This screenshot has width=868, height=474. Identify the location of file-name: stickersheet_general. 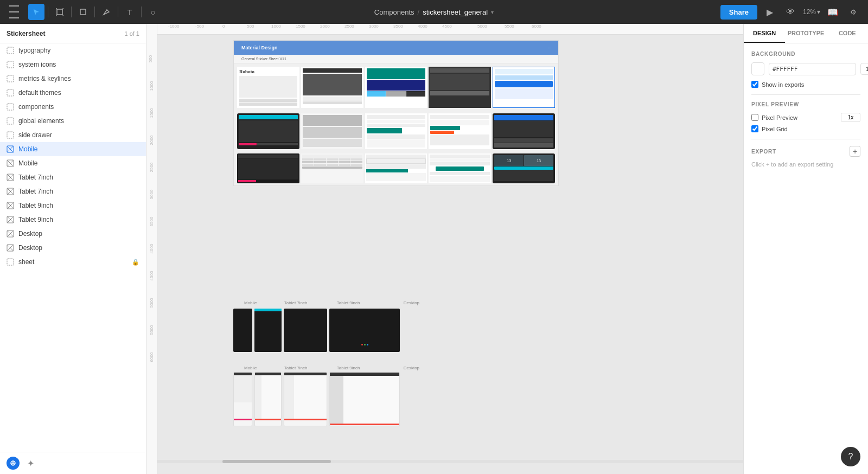
(455, 12).